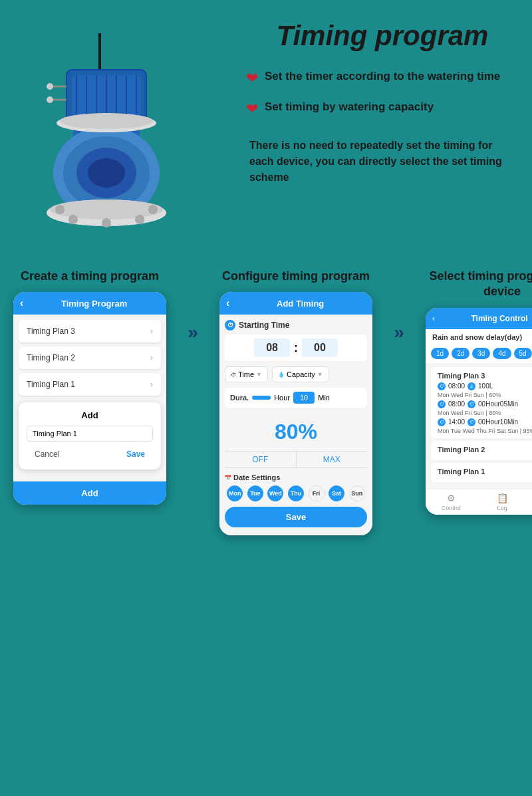 The width and height of the screenshot is (532, 796). I want to click on selector-row: ⏱ Time ▼ 💧 Capacity ▼, so click(296, 374).